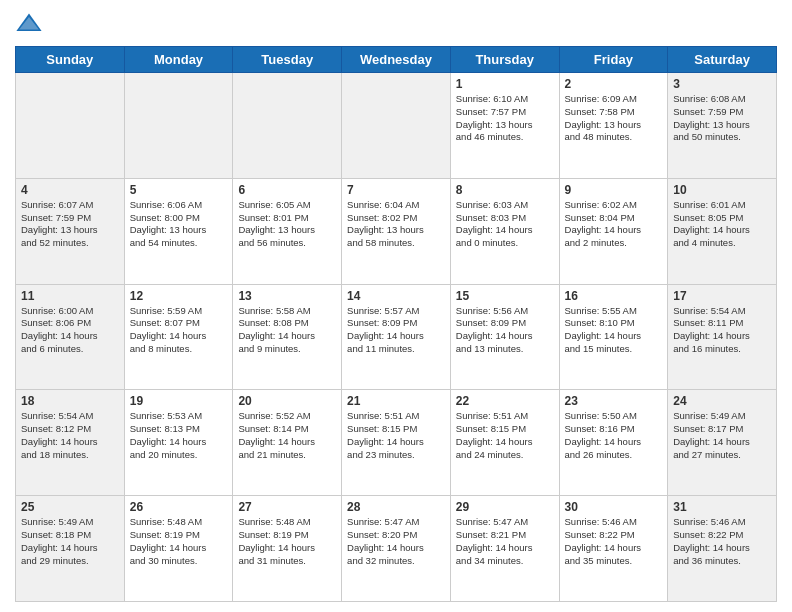 Image resolution: width=792 pixels, height=612 pixels. What do you see at coordinates (179, 296) in the screenshot?
I see `day-number: 12` at bounding box center [179, 296].